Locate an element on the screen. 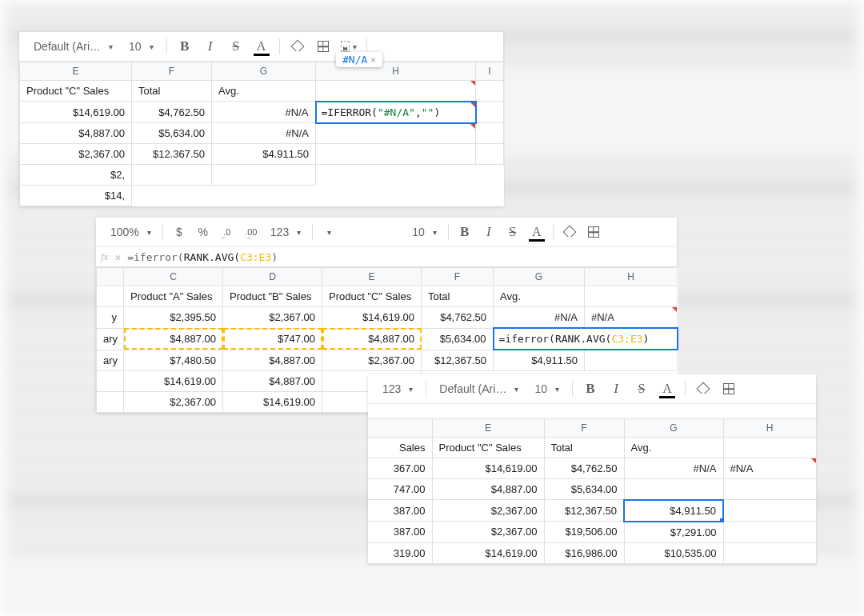 Image resolution: width=864 pixels, height=616 pixels. col-header: H is located at coordinates (770, 429).